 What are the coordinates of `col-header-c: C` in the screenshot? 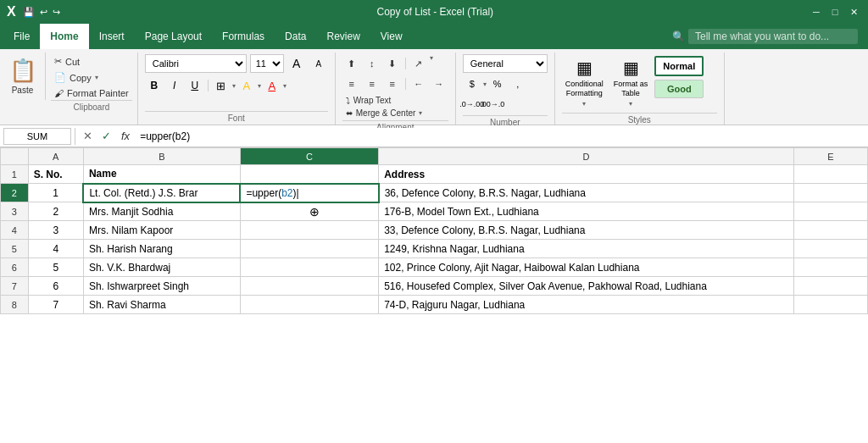 It's located at (309, 157).